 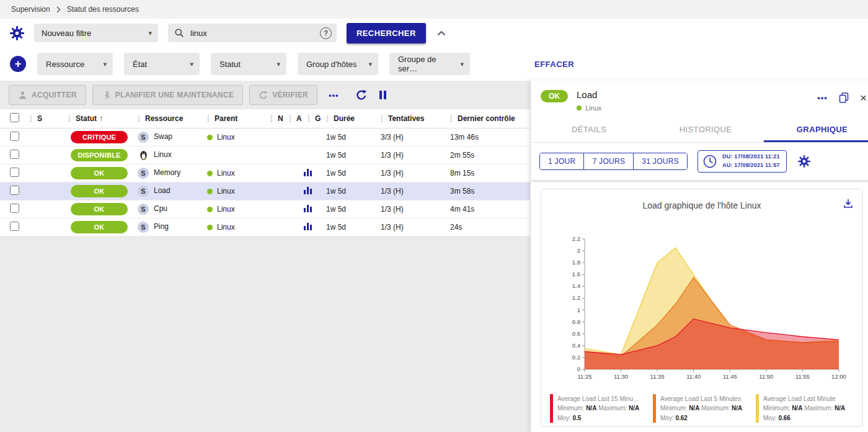 What do you see at coordinates (17, 34) in the screenshot?
I see `settings-gear-icon` at bounding box center [17, 34].